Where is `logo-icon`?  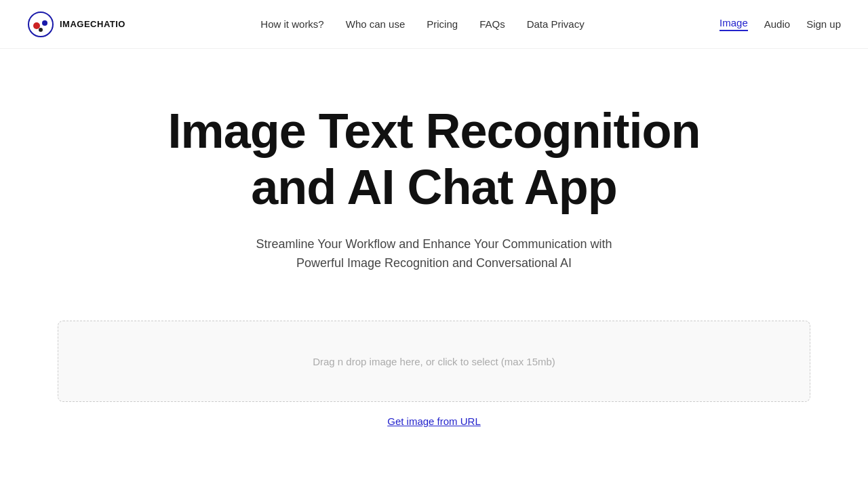 logo-icon is located at coordinates (41, 24).